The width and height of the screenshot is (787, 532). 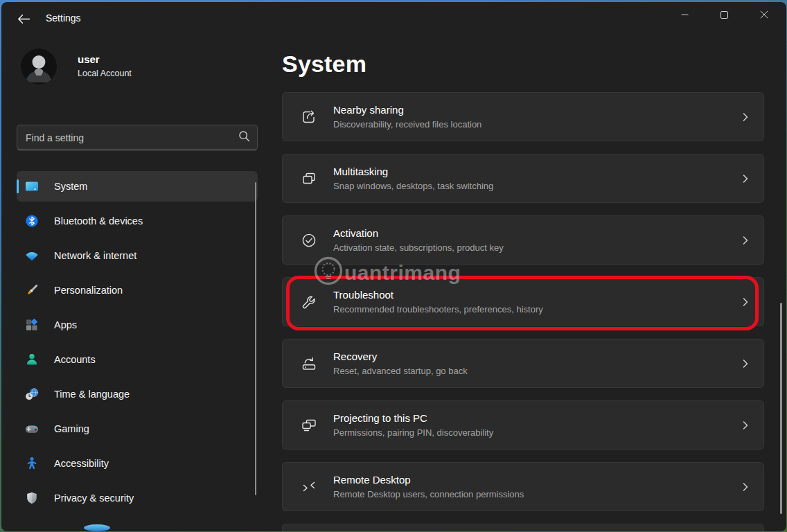 What do you see at coordinates (244, 137) in the screenshot?
I see `search-icon` at bounding box center [244, 137].